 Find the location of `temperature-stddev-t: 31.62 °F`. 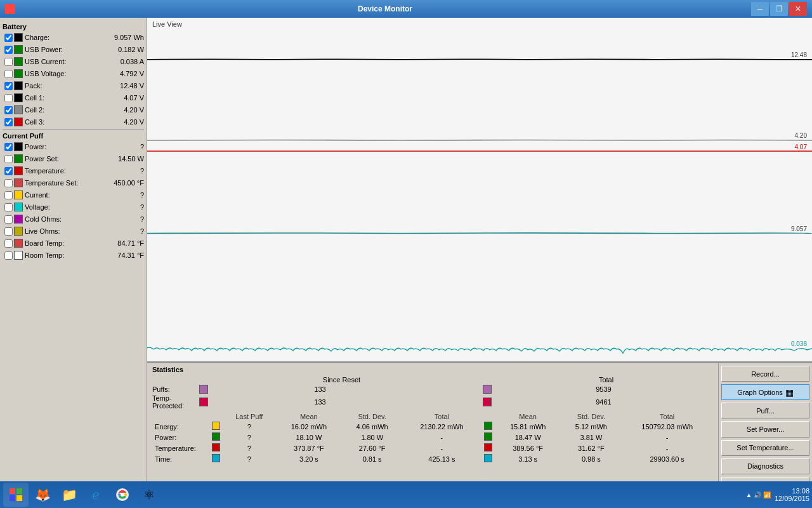

temperature-stddev-t: 31.62 °F is located at coordinates (591, 448).